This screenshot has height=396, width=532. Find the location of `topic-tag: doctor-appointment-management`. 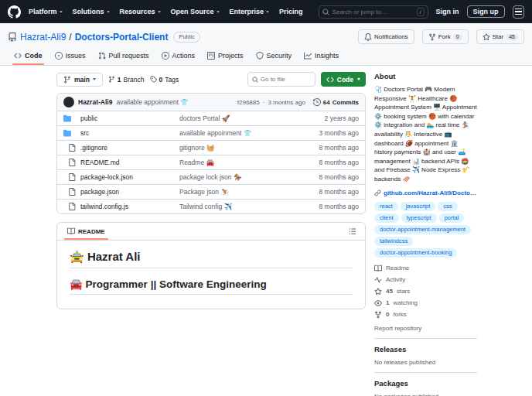

topic-tag: doctor-appointment-management is located at coordinates (422, 230).